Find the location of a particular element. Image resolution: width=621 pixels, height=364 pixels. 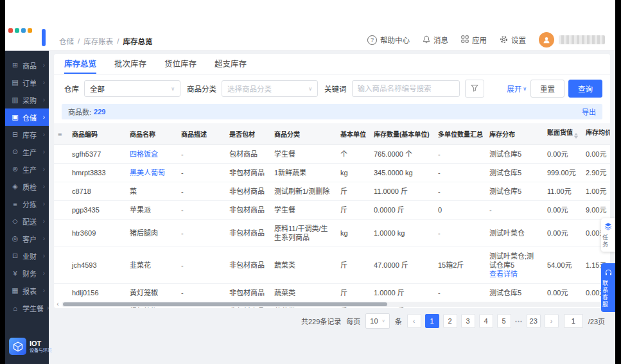

column-settings-icon: ≡ is located at coordinates (60, 134).